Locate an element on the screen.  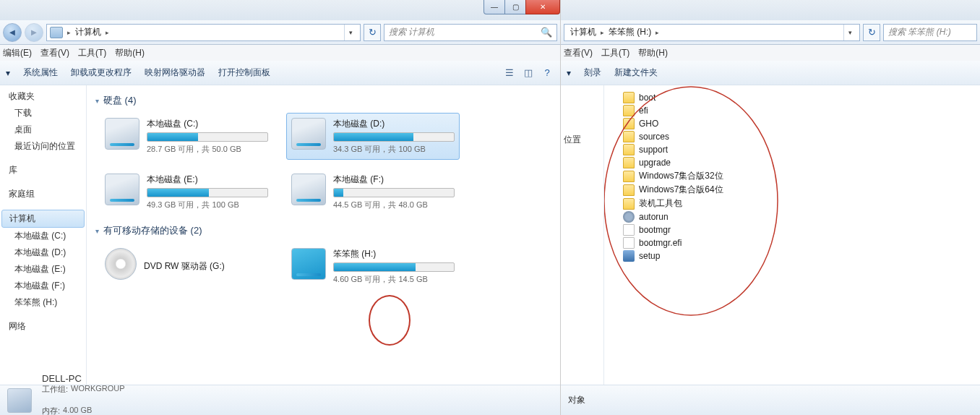
tool-uninstall: 卸载或更改程序 is located at coordinates (101, 72).